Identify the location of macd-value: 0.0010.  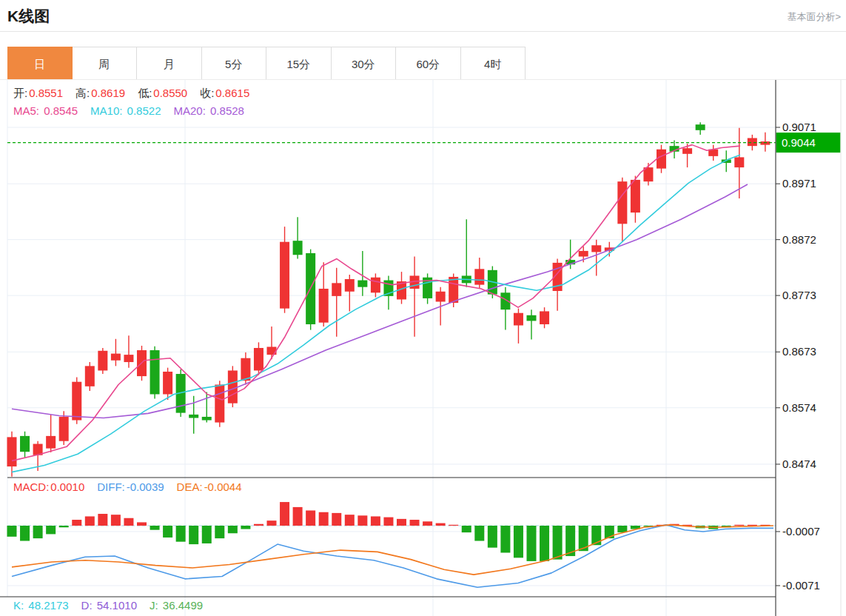
(67, 487).